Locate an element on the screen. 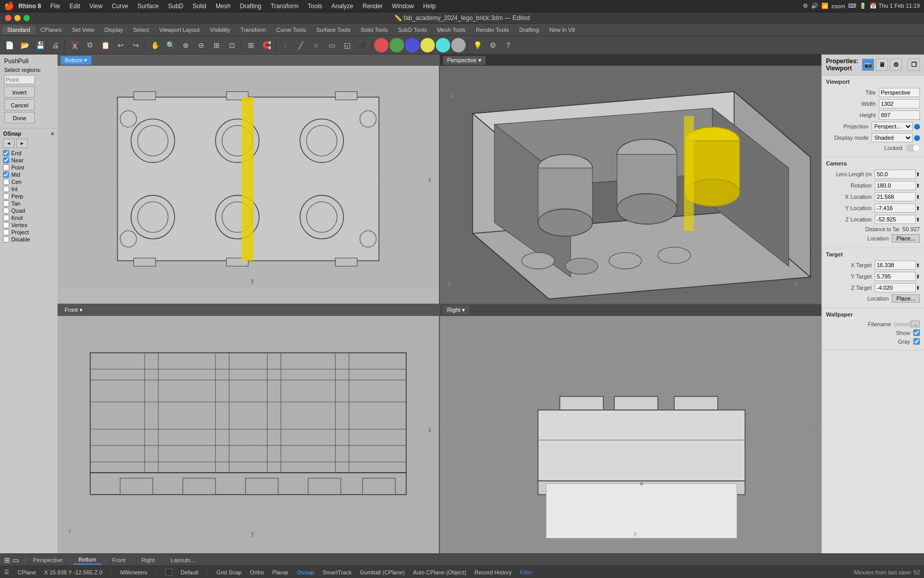 Image resolution: width=924 pixels, height=578 pixels. x-location-value is located at coordinates (895, 197).